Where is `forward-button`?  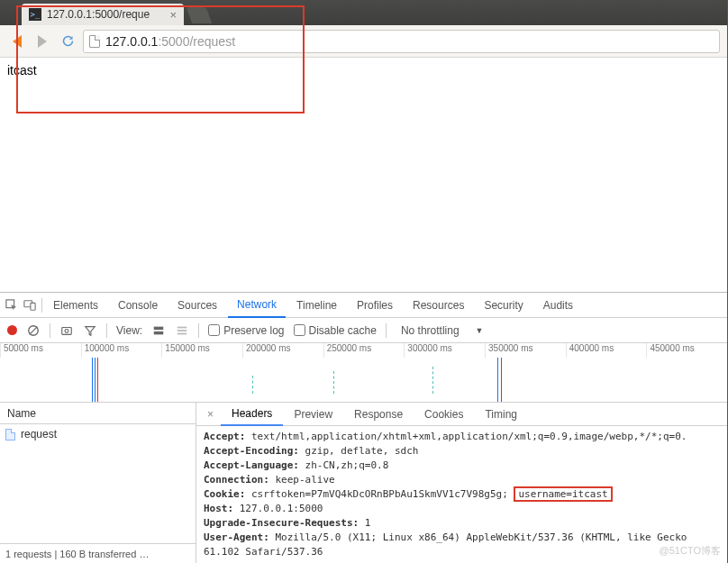
forward-button is located at coordinates (42, 41).